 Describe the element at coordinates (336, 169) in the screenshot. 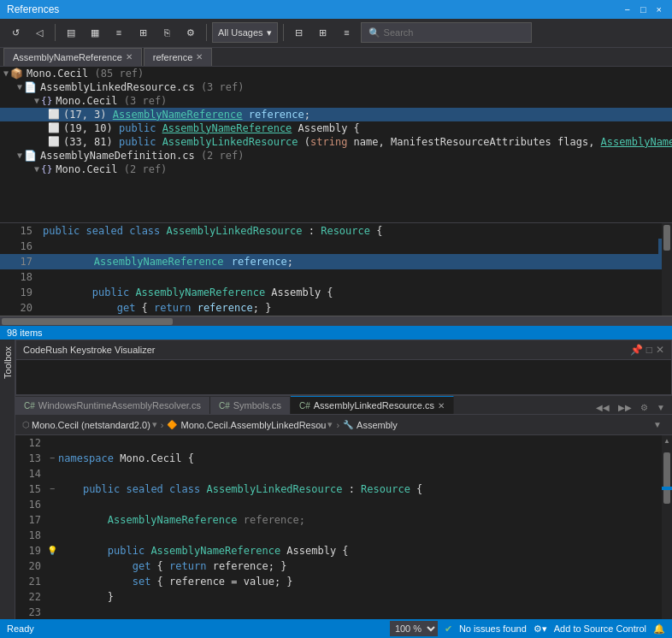

I see `tree-namespace-2: ▼ {} Mono.Cecil (2 ref)` at that location.